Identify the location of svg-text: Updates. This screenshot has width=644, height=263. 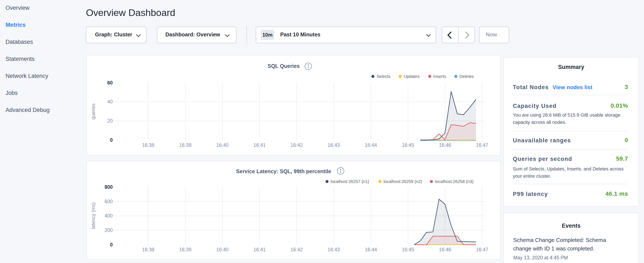
(412, 77).